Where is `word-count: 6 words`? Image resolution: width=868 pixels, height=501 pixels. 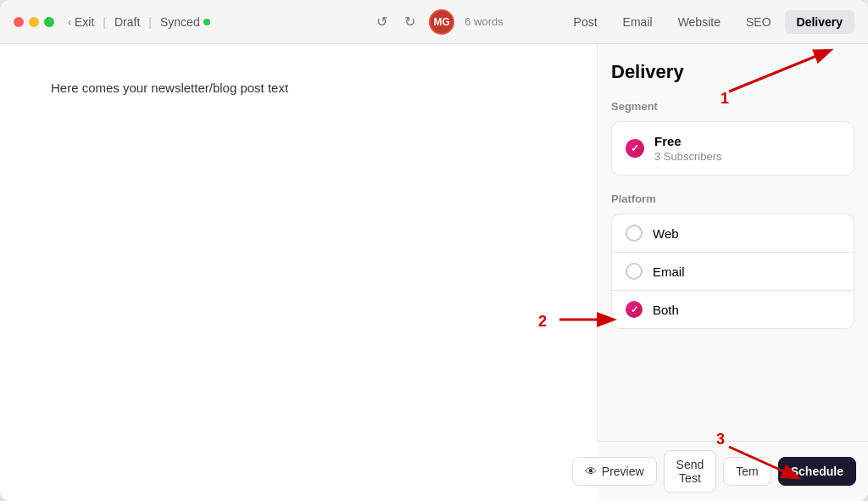
word-count: 6 words is located at coordinates (484, 22).